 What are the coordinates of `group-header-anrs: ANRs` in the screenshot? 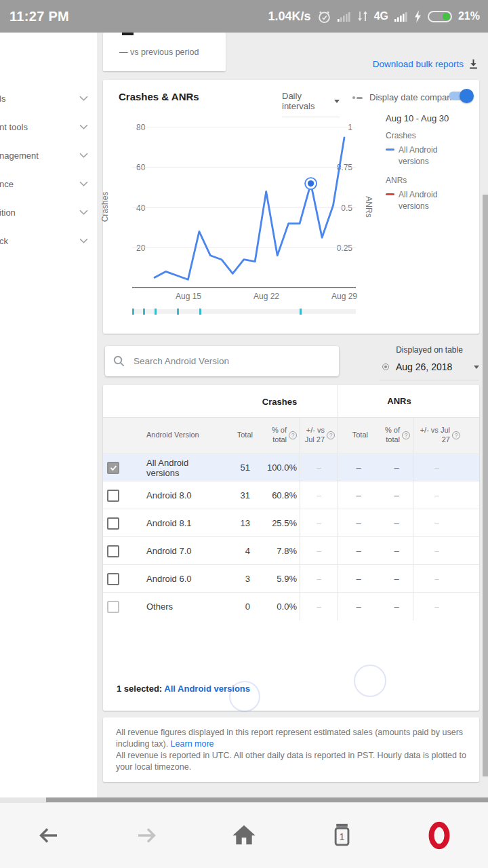 It's located at (408, 401).